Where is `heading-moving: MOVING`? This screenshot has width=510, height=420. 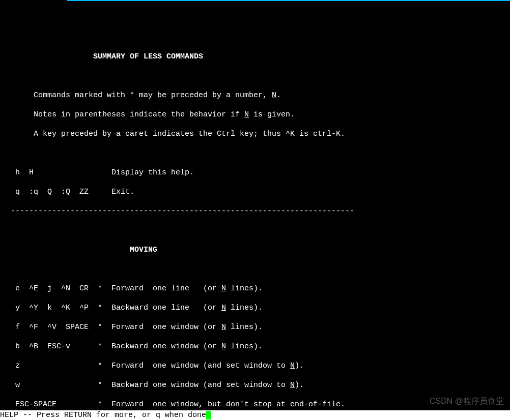
heading-moving: MOVING is located at coordinates (258, 250).